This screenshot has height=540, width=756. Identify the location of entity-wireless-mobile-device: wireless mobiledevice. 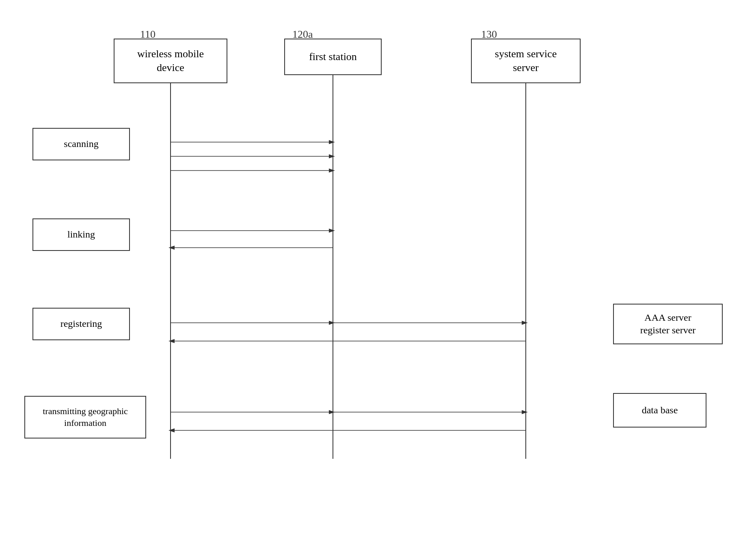
(171, 61).